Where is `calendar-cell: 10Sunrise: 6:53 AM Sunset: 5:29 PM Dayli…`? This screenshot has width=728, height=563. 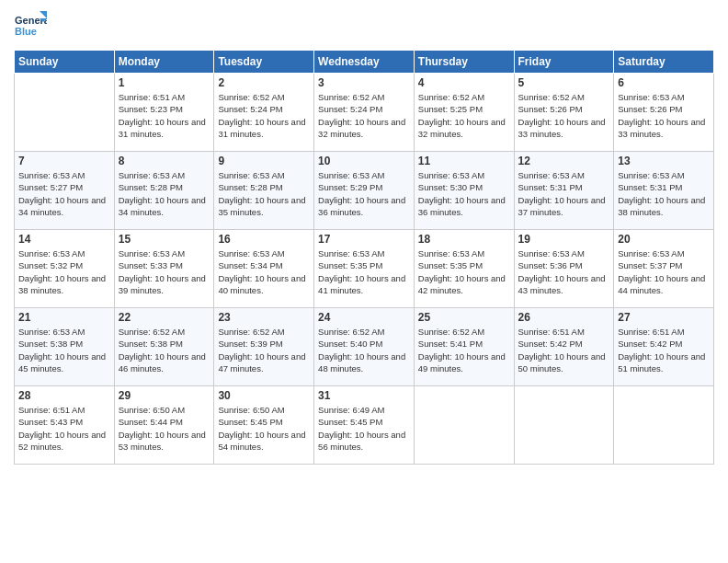
calendar-cell: 10Sunrise: 6:53 AM Sunset: 5:29 PM Dayli… is located at coordinates (364, 191).